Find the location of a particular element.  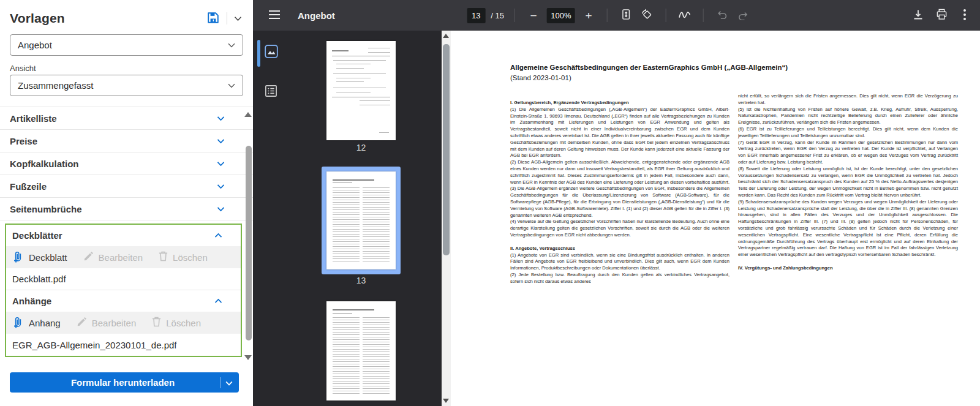

page-thumbnail-content is located at coordinates (361, 91).